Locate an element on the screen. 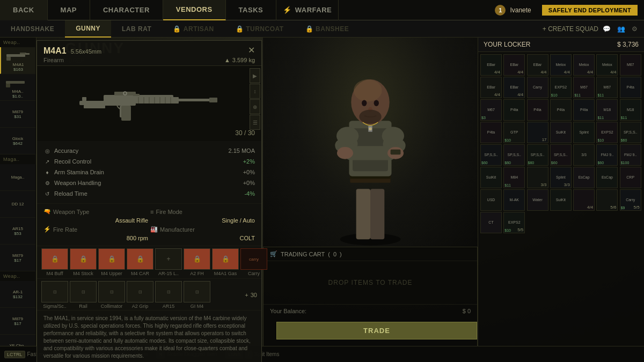  locker-item-35: SuiKit is located at coordinates (491, 178).